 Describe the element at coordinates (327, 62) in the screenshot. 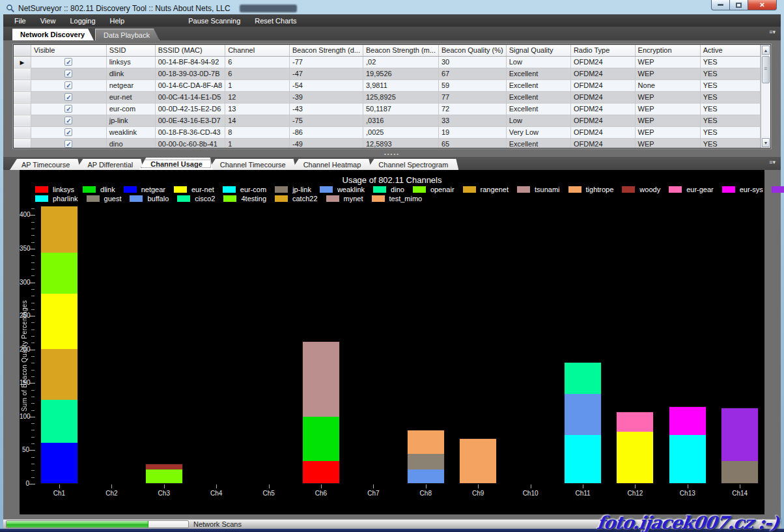

I see `cell-beacon-strength-d-: -77` at that location.